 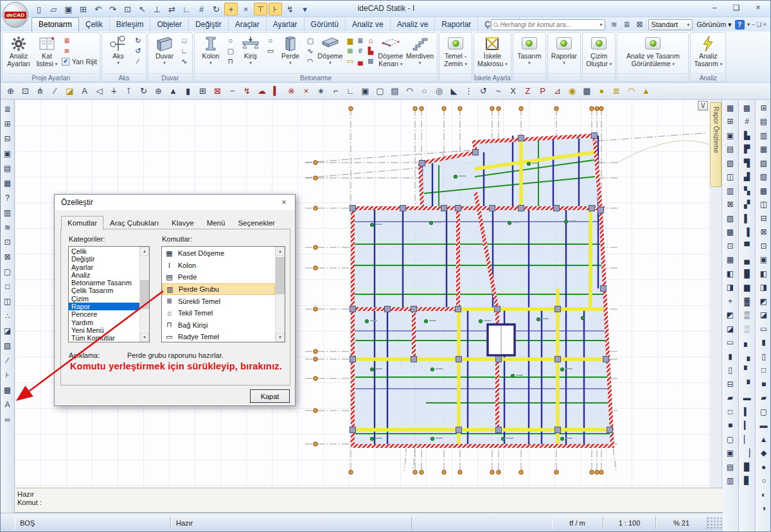 I want to click on right-toolbar-icon: ◫, so click(x=764, y=205).